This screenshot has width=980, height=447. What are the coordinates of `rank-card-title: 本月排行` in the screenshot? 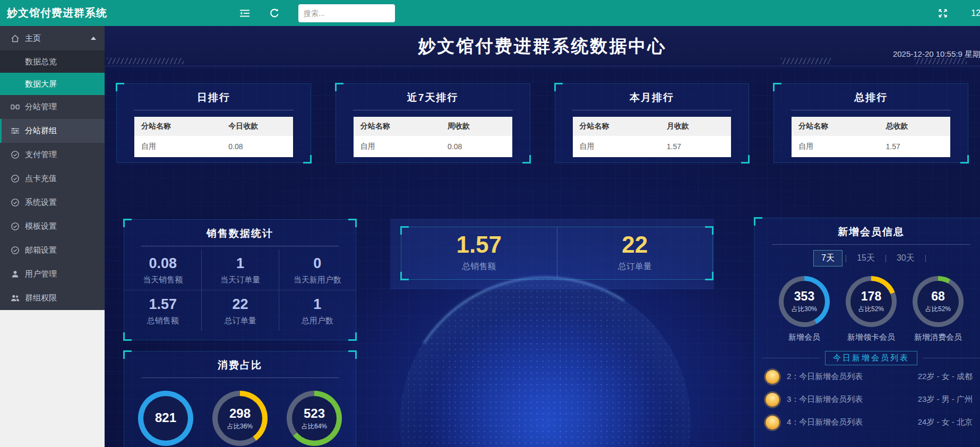 It's located at (652, 98).